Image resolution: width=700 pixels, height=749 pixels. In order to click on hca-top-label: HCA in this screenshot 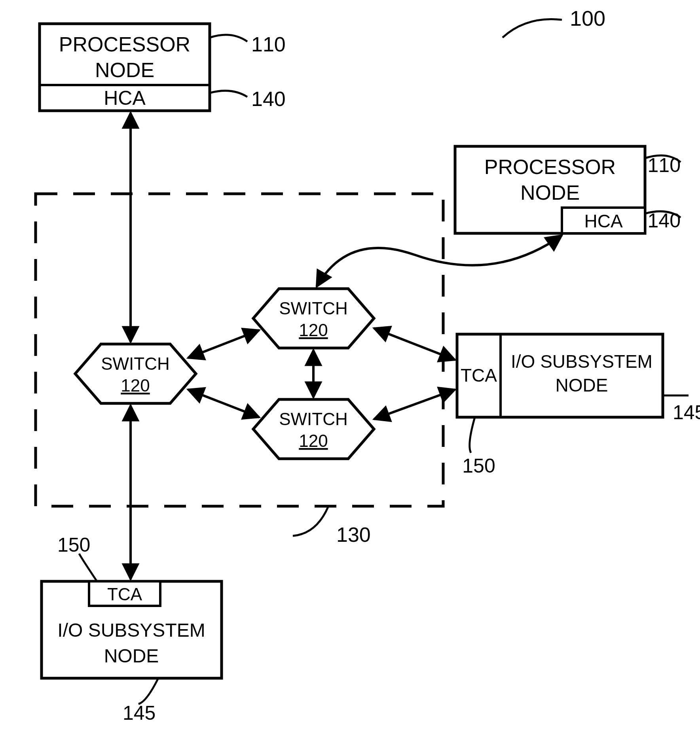, I will do `click(125, 98)`.